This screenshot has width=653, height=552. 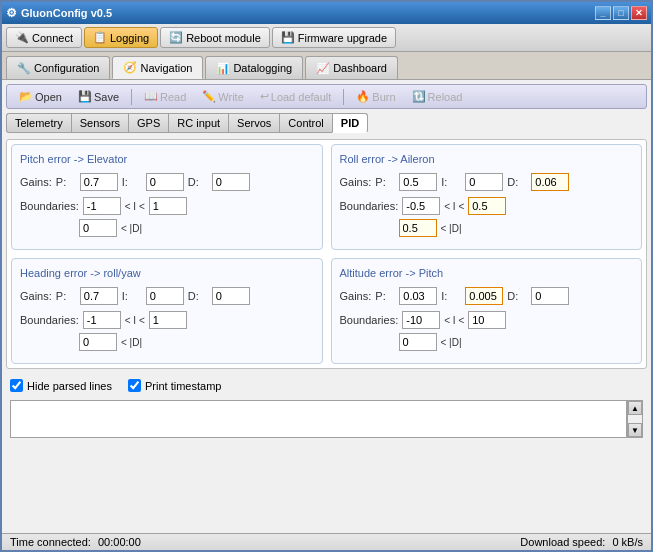 What do you see at coordinates (98, 342) in the screenshot?
I see `heading-idl-input` at bounding box center [98, 342].